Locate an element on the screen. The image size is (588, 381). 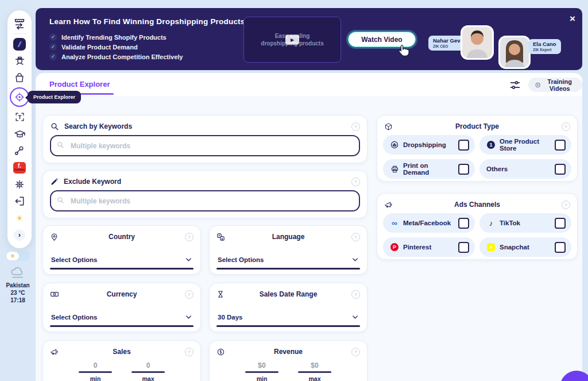
profile-role: ZIK Expert is located at coordinates (544, 49).